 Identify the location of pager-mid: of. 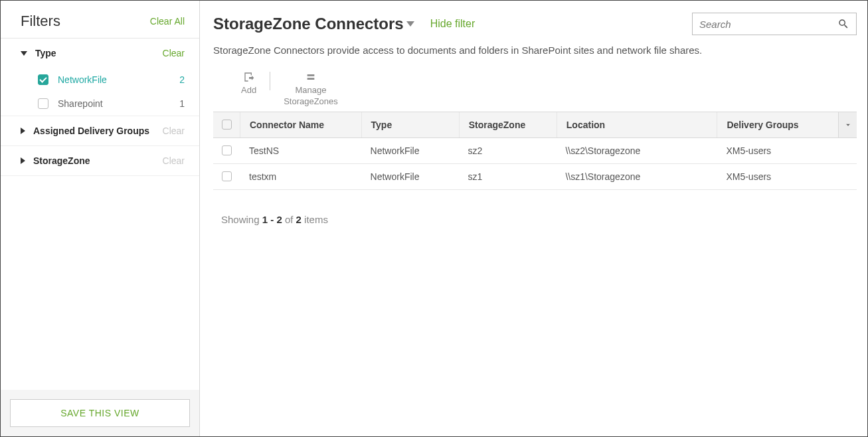
(290, 219).